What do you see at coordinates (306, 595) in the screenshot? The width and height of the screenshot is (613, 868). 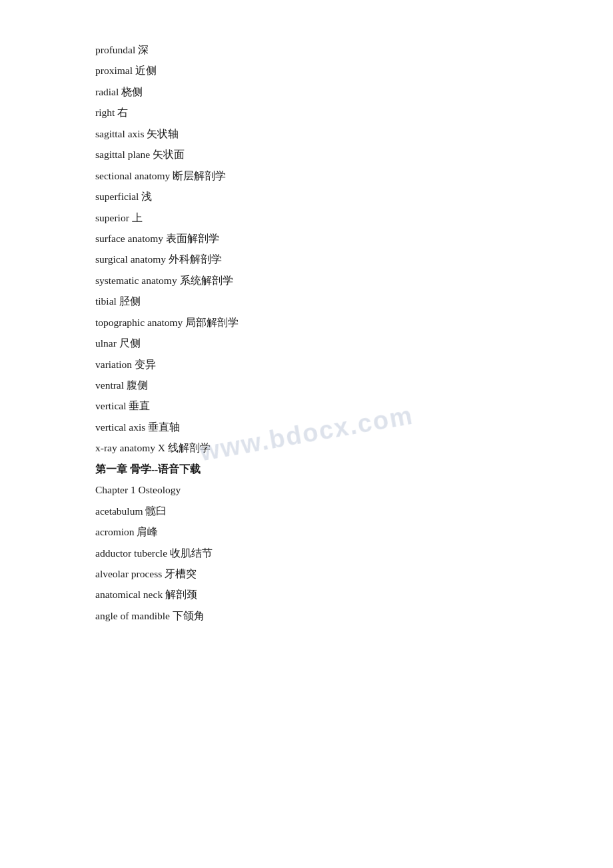 I see `list-item: anatomical neck 解剖颈` at bounding box center [306, 595].